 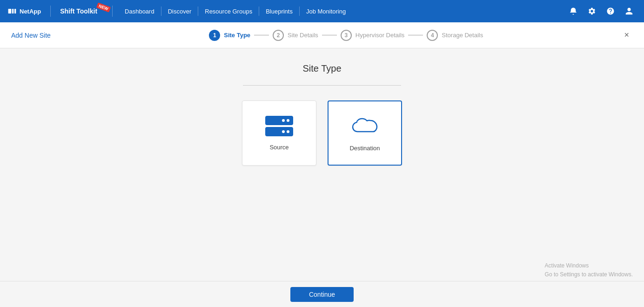 What do you see at coordinates (365, 148) in the screenshot?
I see `destination-label: Destination` at bounding box center [365, 148].